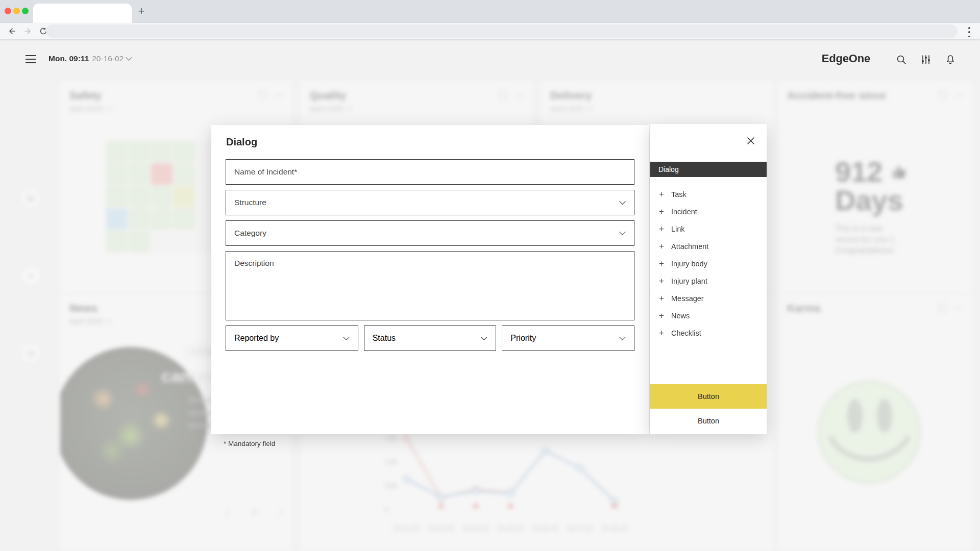 The image size is (980, 551). I want to click on hamburger-icon, so click(31, 56).